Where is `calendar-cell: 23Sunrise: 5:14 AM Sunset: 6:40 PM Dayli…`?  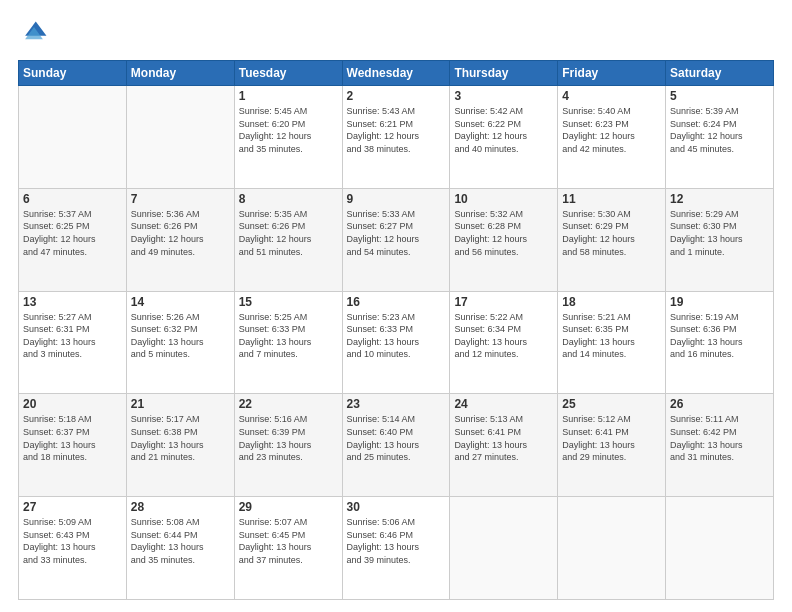
calendar-cell: 23Sunrise: 5:14 AM Sunset: 6:40 PM Dayli… is located at coordinates (396, 446).